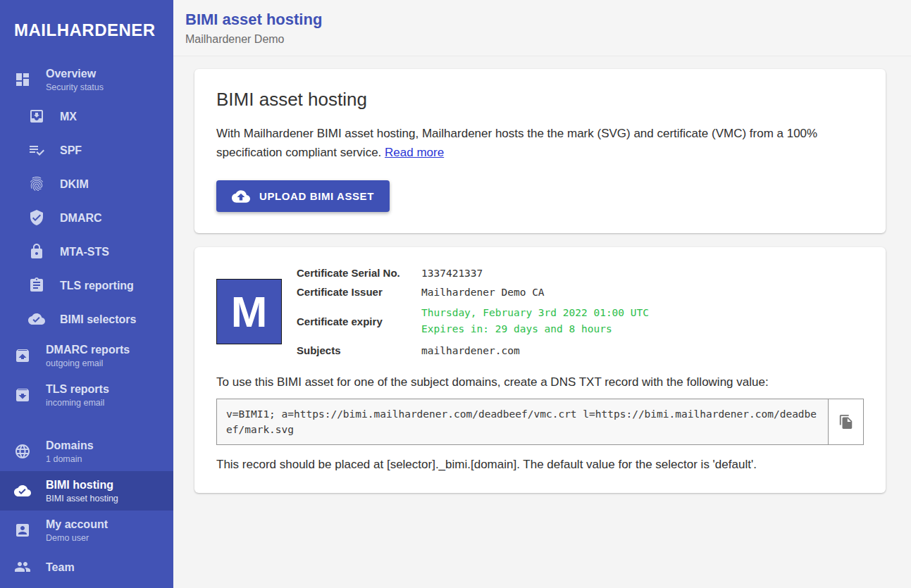  Describe the element at coordinates (548, 20) in the screenshot. I see `page-title: BIMI asset hosting` at that location.